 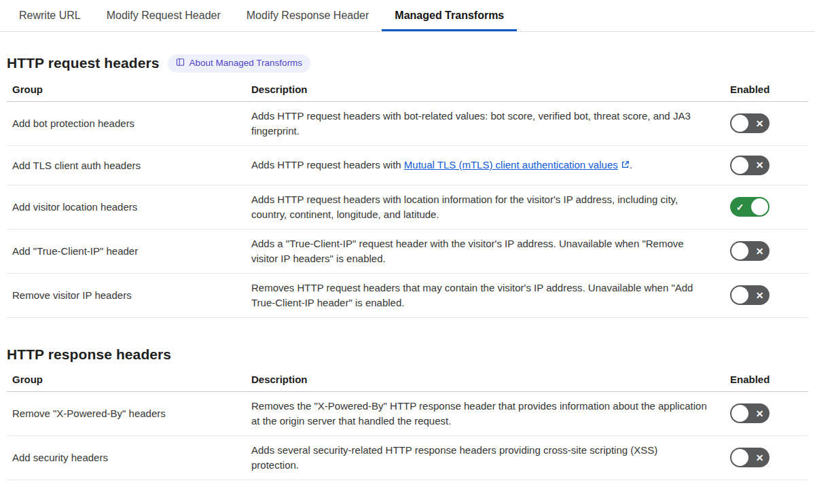 What do you see at coordinates (631, 164) in the screenshot?
I see `description-text: .` at bounding box center [631, 164].